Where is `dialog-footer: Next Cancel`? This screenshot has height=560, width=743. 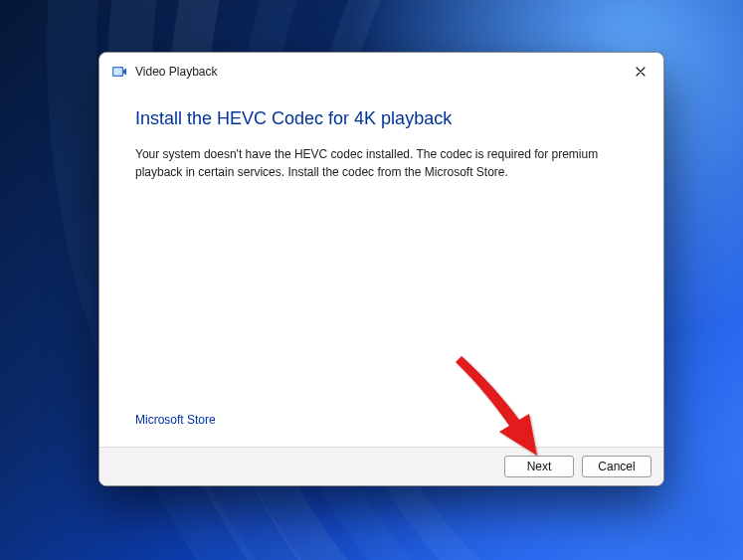
dialog-footer: Next Cancel is located at coordinates (382, 466).